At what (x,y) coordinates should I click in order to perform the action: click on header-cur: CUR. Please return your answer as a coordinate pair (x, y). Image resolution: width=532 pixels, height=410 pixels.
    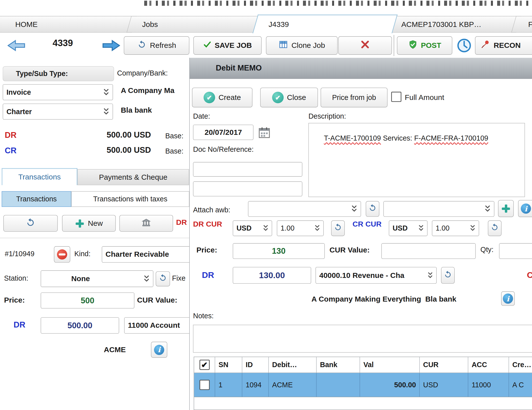
    Looking at the image, I should click on (444, 365).